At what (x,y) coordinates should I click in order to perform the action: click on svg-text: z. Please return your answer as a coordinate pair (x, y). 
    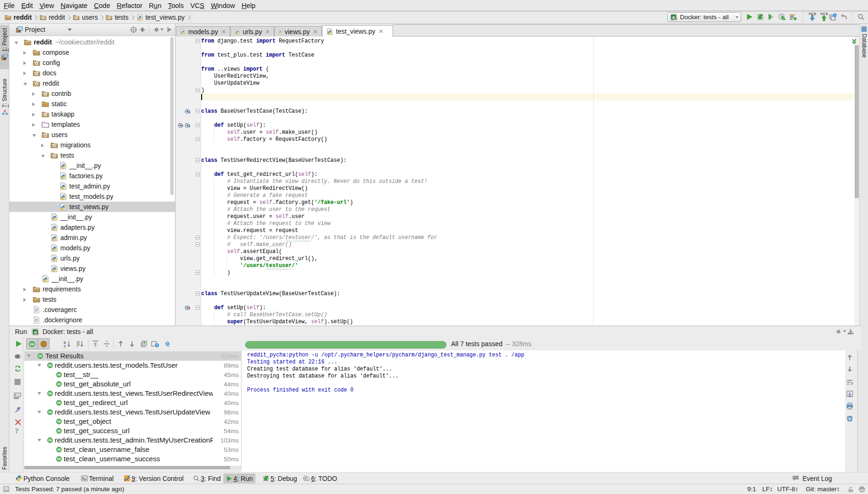
    Looking at the image, I should click on (65, 346).